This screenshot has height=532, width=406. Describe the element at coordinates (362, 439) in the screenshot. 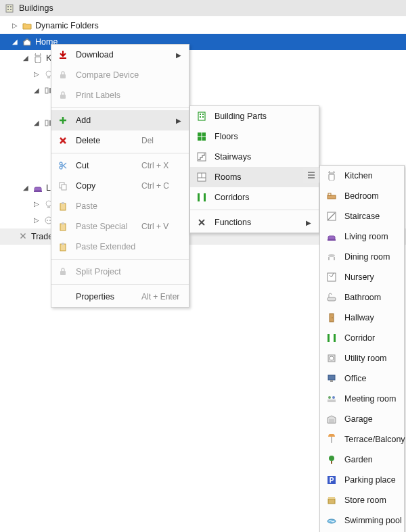

I see `menu-item: Terrace/Balcony` at that location.